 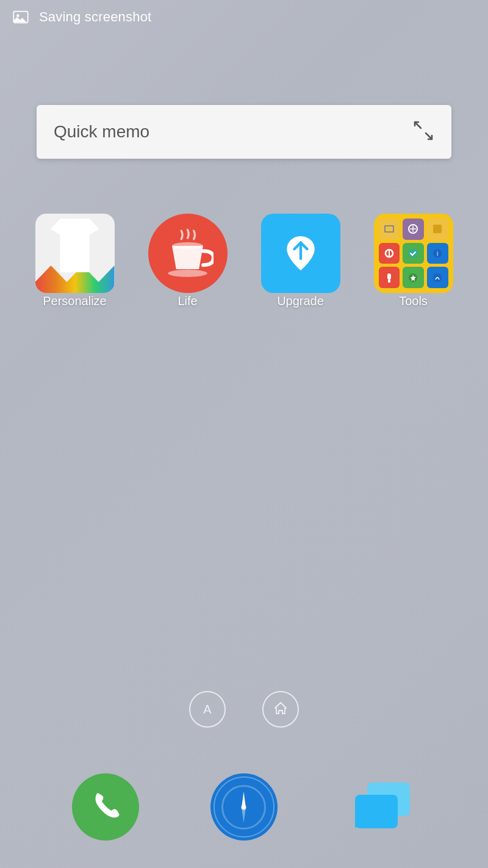 What do you see at coordinates (301, 253) in the screenshot?
I see `upgrade-icon` at bounding box center [301, 253].